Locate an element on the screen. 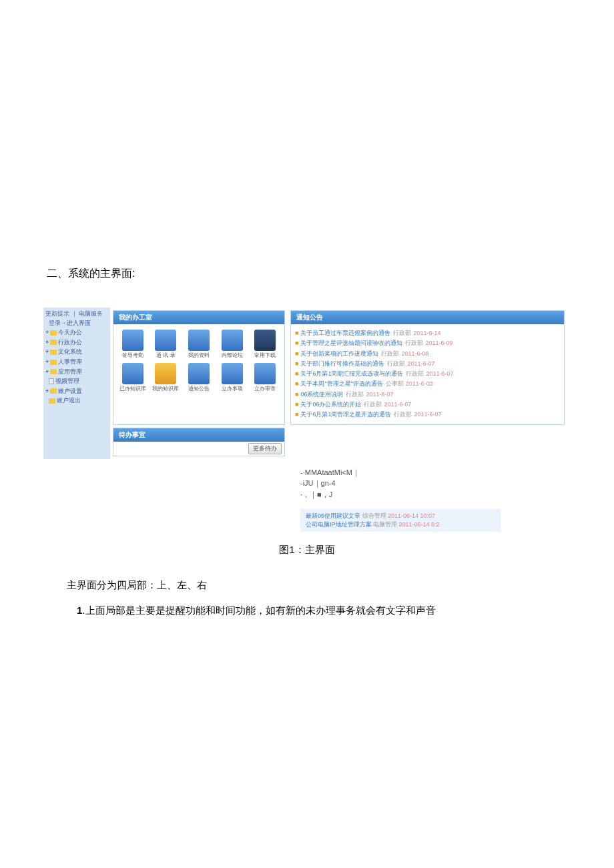 The width and height of the screenshot is (614, 868). stray-text: -·MMAtaatMi<M｜ -iJU｜gn-4 ·，｜■，J is located at coordinates (434, 484).